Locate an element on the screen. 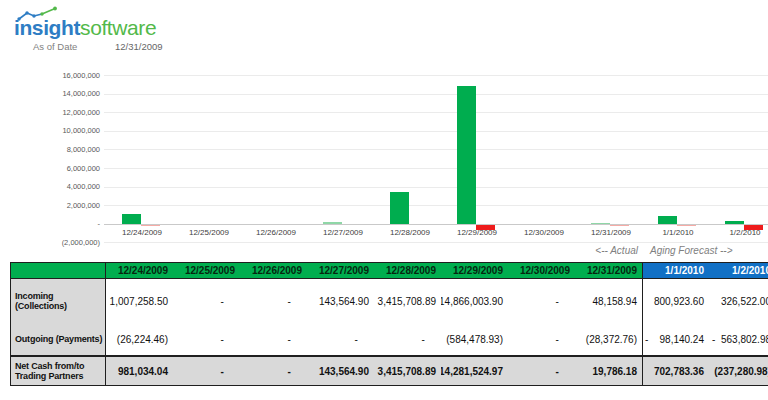  table-cell: (584,478.93) is located at coordinates (474, 339).